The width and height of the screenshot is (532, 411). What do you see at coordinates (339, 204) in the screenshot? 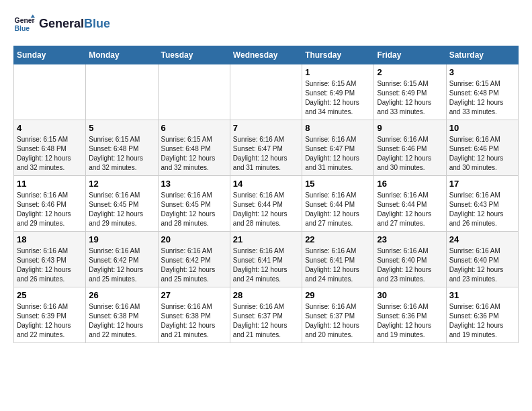
I see `calendar-cell: 15 Sunrise: 6:16 AM Sunset: 6:44 PM Dayl…` at bounding box center [339, 204].